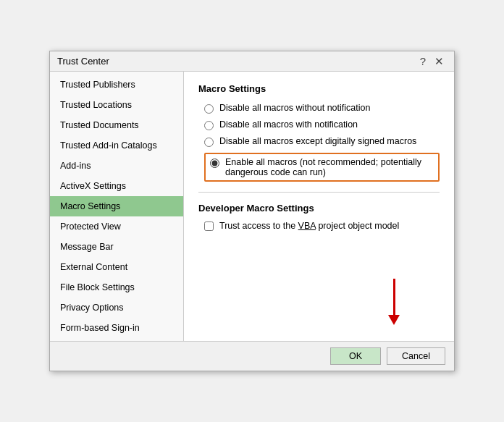  Describe the element at coordinates (322, 142) in the screenshot. I see `radio-item-disable-except-signed: Disable all macros except digitally sign…` at that location.